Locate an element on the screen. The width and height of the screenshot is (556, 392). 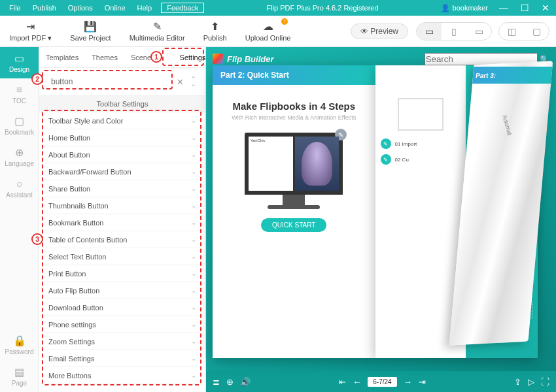
setting-item-label: Phone settings is located at coordinates (72, 325).